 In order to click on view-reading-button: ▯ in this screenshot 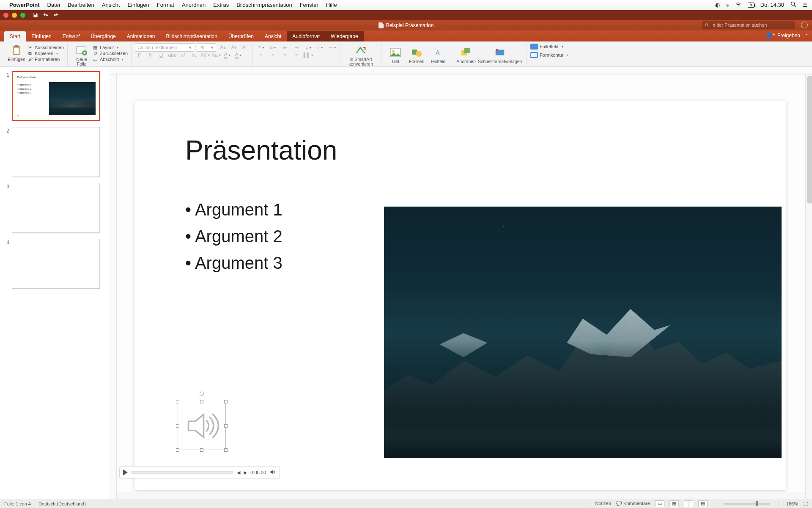, I will do `click(689, 504)`.